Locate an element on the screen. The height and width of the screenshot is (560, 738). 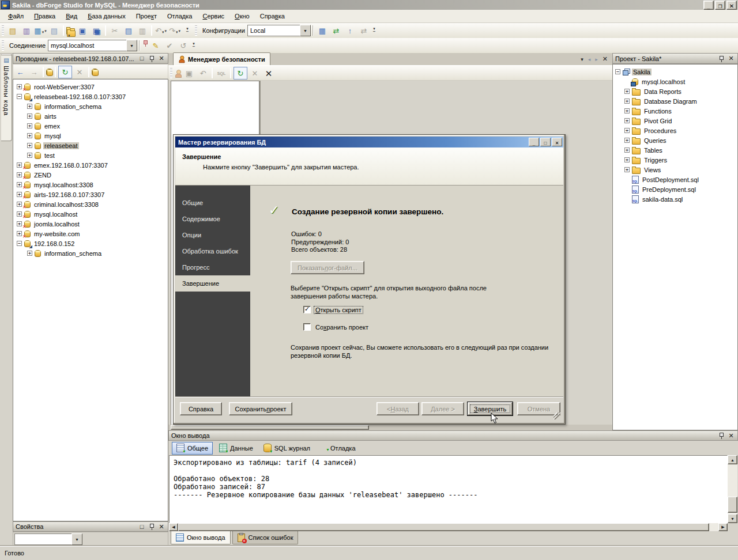
schema-sync-icon: ⇄ is located at coordinates (336, 31).